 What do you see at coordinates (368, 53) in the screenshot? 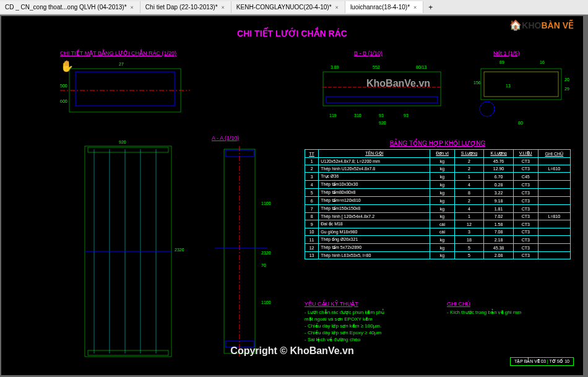
I see `section-bb-title: B - B (1/10)` at bounding box center [368, 53].